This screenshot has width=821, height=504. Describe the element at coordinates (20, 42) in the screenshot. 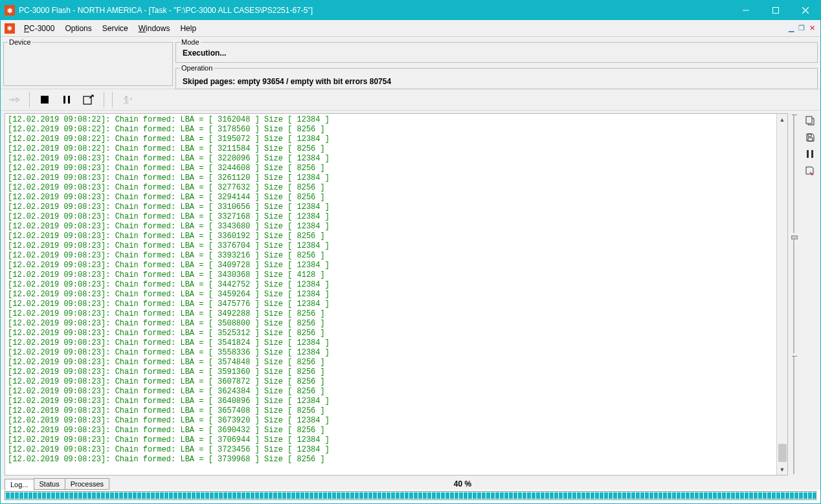

I see `device-legend: Device` at that location.